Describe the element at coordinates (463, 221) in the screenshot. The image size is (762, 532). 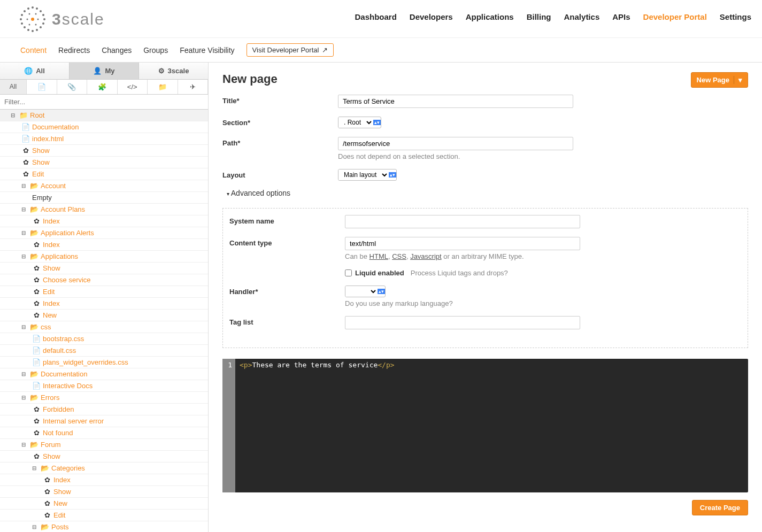
I see `system-name-input` at that location.